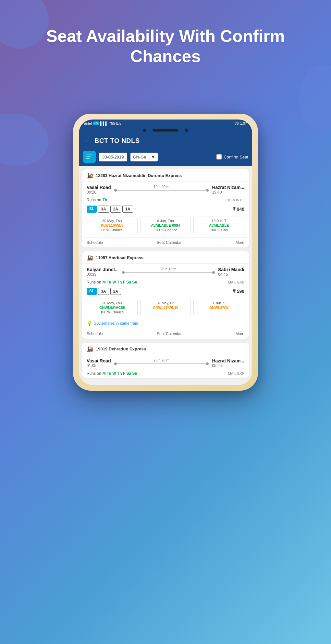 This screenshot has height=644, width=331. I want to click on more-link-2: More, so click(240, 334).